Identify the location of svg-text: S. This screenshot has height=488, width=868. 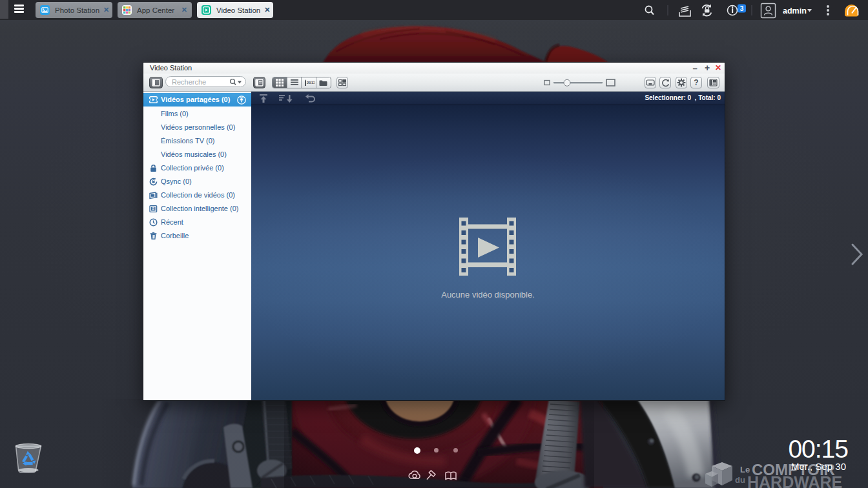
(153, 208).